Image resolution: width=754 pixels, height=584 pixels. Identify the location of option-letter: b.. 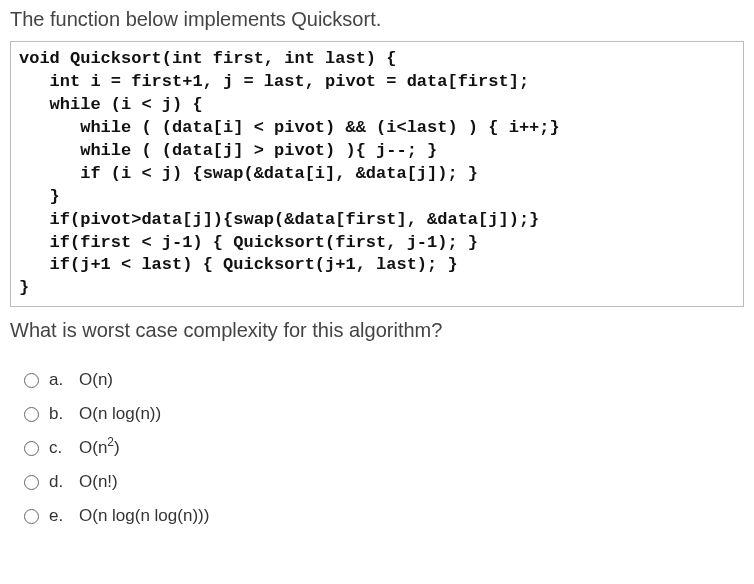
(59, 414).